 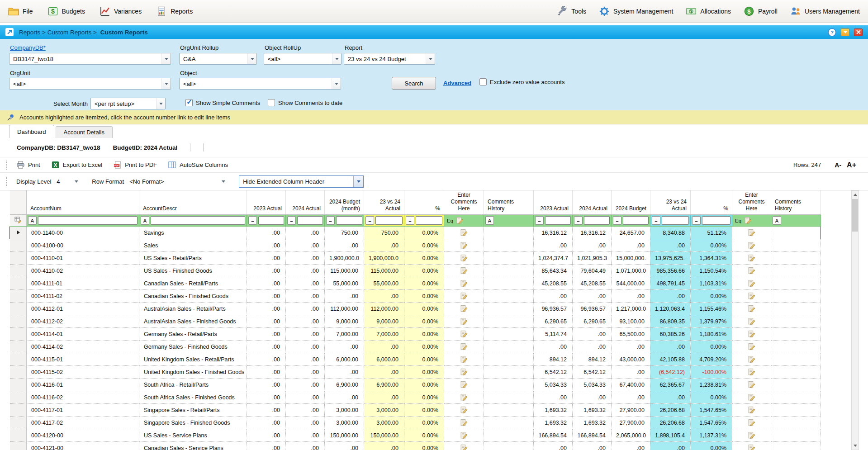 What do you see at coordinates (424, 221) in the screenshot?
I see `filter-cell-6: =` at bounding box center [424, 221].